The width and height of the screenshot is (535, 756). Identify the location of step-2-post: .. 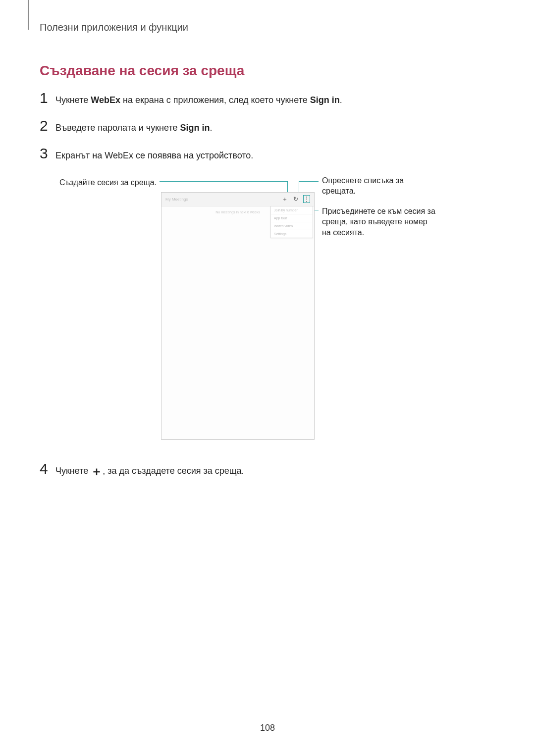
(211, 128).